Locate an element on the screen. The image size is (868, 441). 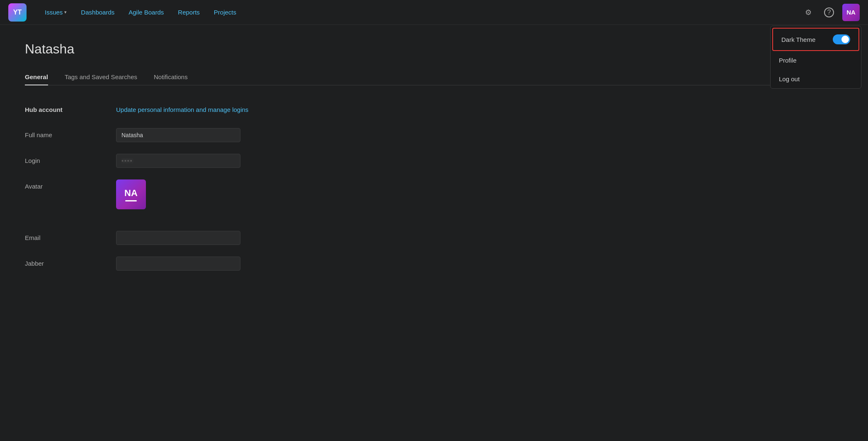
profile-label: Profile is located at coordinates (788, 61).